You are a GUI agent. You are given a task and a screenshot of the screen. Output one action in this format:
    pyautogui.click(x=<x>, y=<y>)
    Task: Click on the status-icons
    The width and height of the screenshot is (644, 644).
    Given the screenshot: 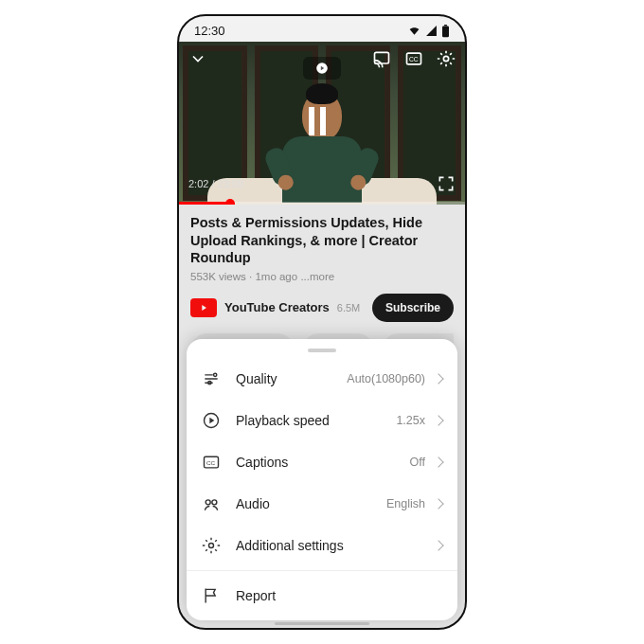 What is the action you would take?
    pyautogui.click(x=428, y=31)
    